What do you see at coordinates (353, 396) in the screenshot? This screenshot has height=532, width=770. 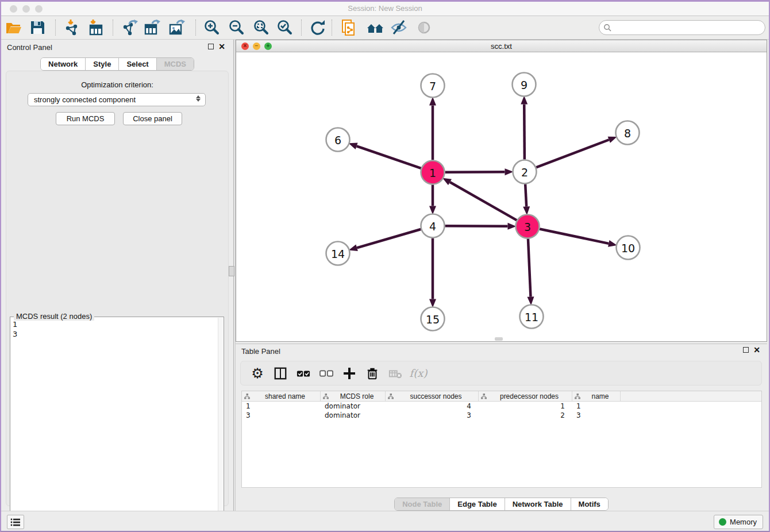 I see `column-header-MCDS-role: MCDS role` at bounding box center [353, 396].